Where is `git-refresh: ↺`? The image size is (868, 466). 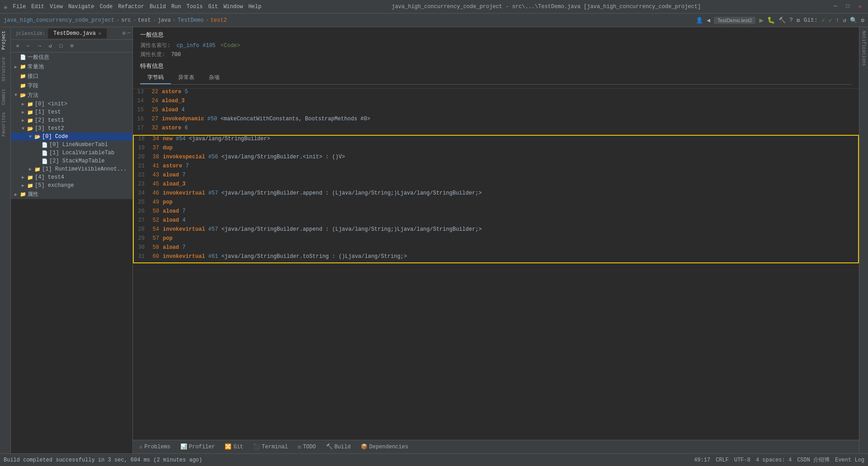
git-refresh: ↺ is located at coordinates (844, 20).